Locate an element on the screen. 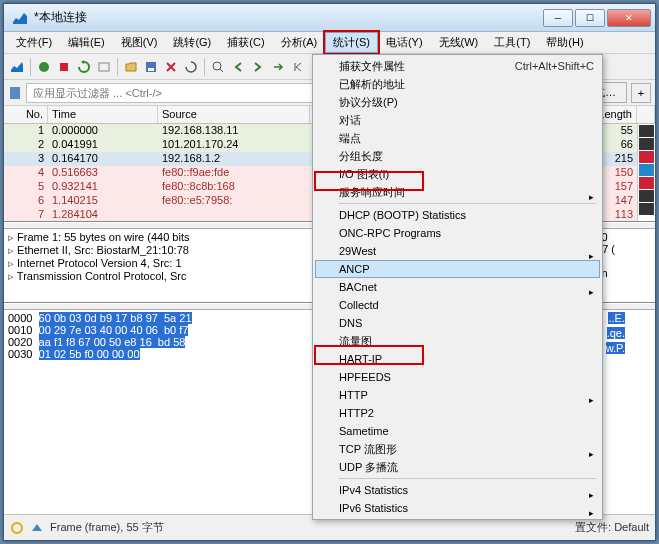  toolbar-open-icon is located at coordinates (131, 67).